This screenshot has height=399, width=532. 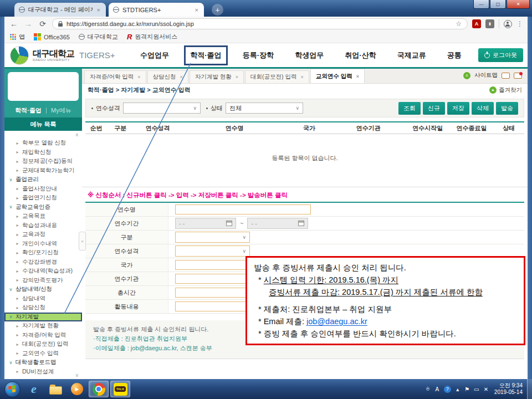 I want to click on training-type-select: ∨, so click(x=162, y=108).